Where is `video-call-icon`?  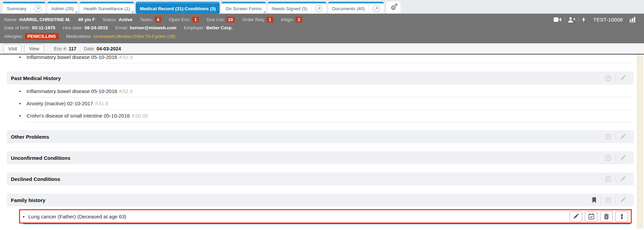 video-call-icon is located at coordinates (558, 20).